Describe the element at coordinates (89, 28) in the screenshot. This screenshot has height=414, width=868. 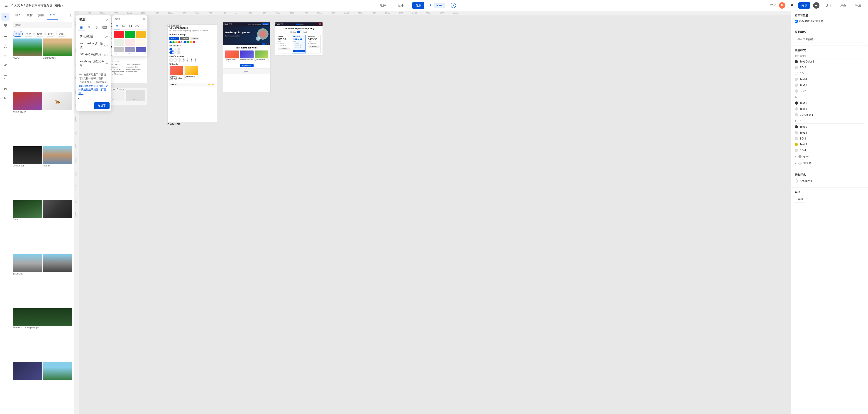
I see `res-tab-text: ✉` at that location.